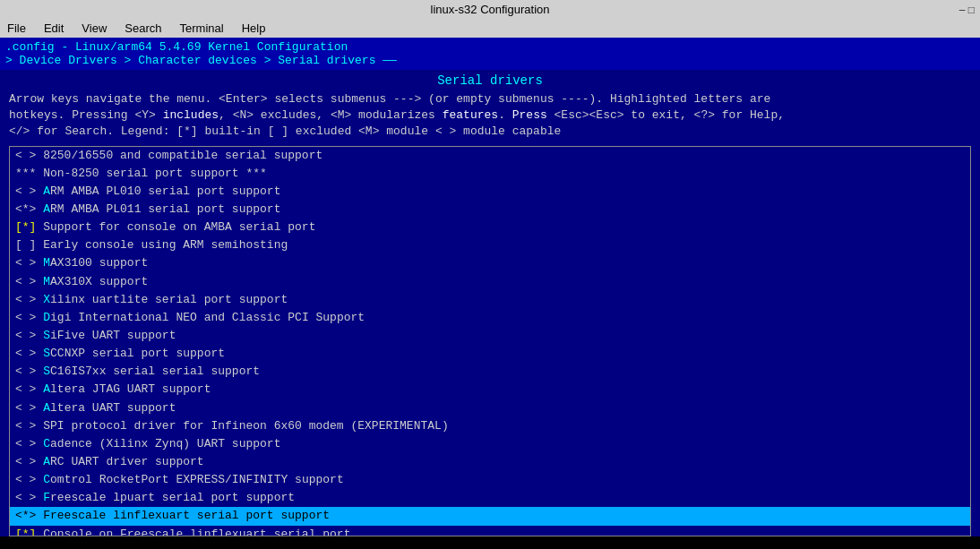 This screenshot has width=980, height=549. I want to click on title-bar: linux-s32 Configuration – □, so click(490, 9).